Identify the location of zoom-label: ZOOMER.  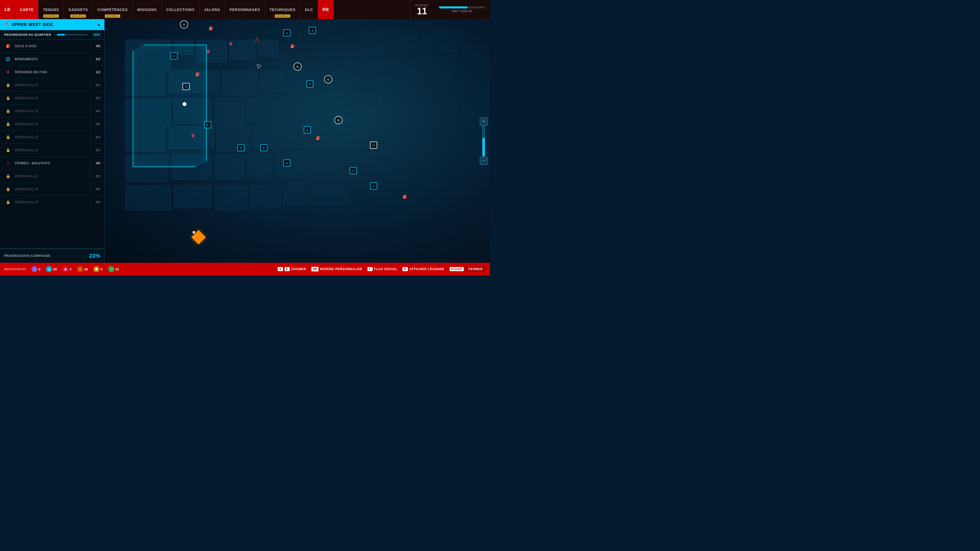
(299, 269).